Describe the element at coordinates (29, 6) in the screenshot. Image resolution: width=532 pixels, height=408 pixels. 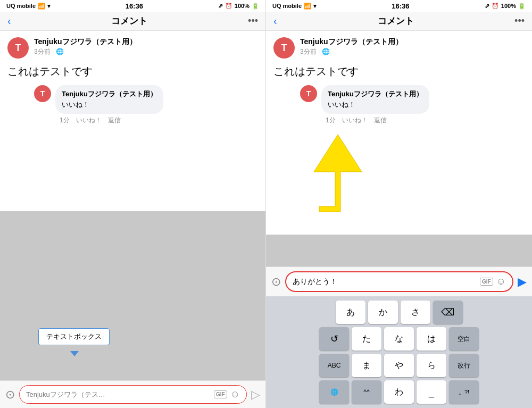
I see `left-status-left: UQ mobile 📶 ▾` at that location.